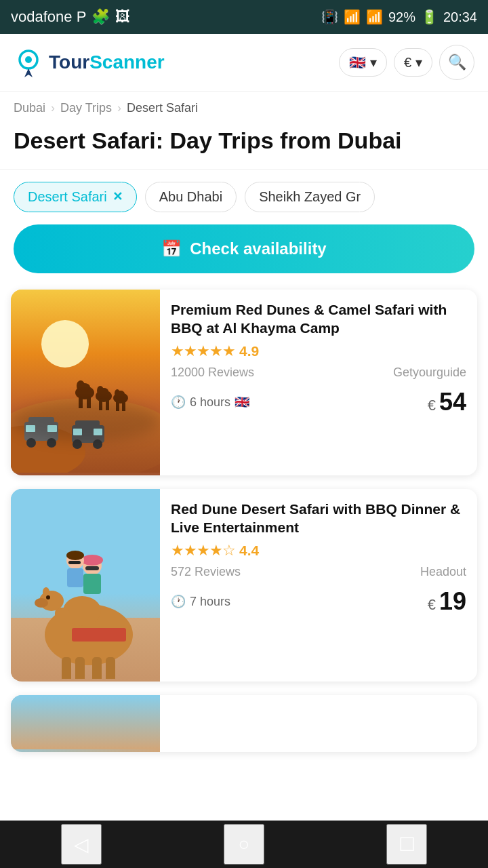 Image resolution: width=488 pixels, height=868 pixels. Describe the element at coordinates (244, 17) in the screenshot. I see `status-bar: vodafone P 🧩 🖼 📳 📶 📶 92% 🔋 20:34` at that location.